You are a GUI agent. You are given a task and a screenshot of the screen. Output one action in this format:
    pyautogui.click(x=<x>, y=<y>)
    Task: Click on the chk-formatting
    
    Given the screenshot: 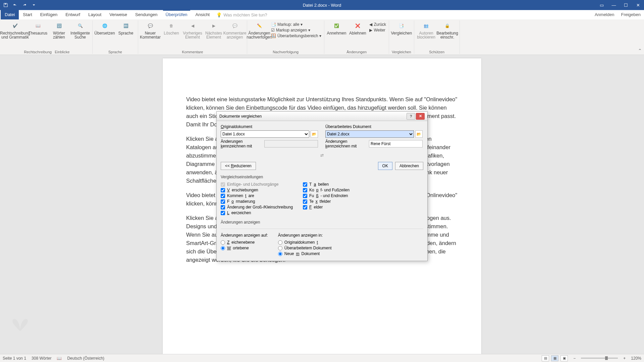 What is the action you would take?
    pyautogui.click(x=223, y=202)
    